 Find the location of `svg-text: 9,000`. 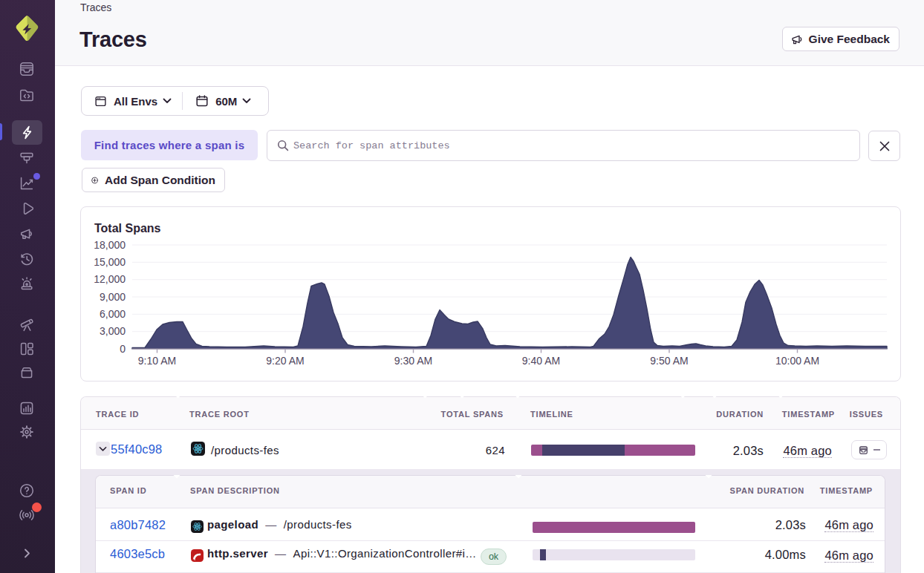

svg-text: 9,000 is located at coordinates (113, 297).